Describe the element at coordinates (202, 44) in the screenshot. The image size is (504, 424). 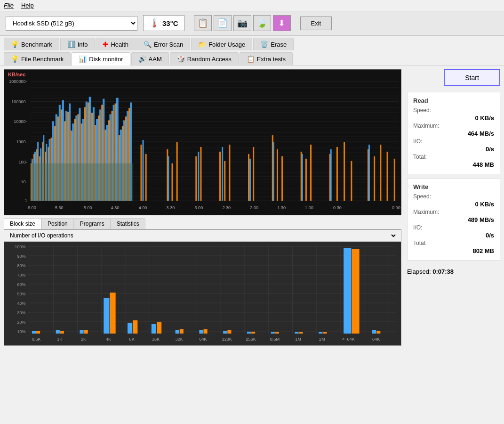
I see `folderusage-icon: 📁` at that location.